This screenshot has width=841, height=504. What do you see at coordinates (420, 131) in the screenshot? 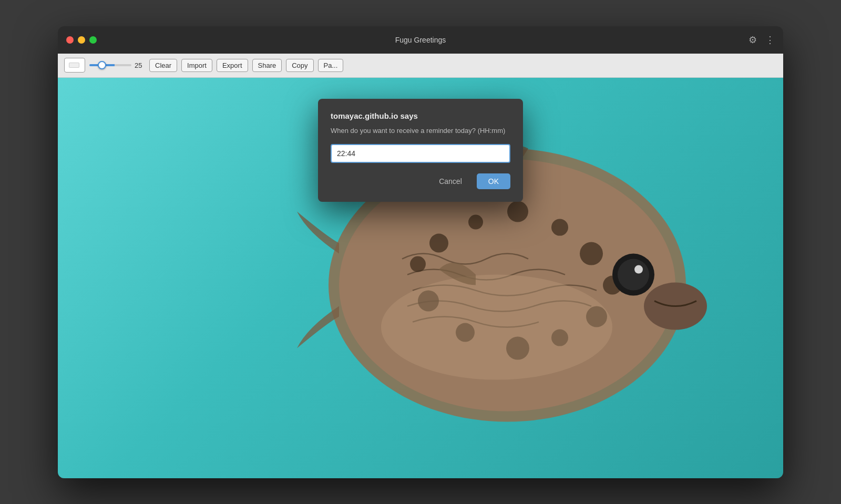
I see `dialog-message: When do you want to receive a reminder t…` at bounding box center [420, 131].